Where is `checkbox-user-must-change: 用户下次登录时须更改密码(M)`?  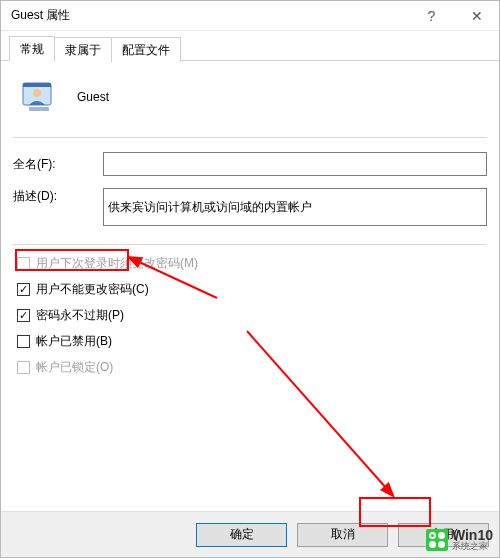 checkbox-user-must-change: 用户下次登录时须更改密码(M) is located at coordinates (252, 263).